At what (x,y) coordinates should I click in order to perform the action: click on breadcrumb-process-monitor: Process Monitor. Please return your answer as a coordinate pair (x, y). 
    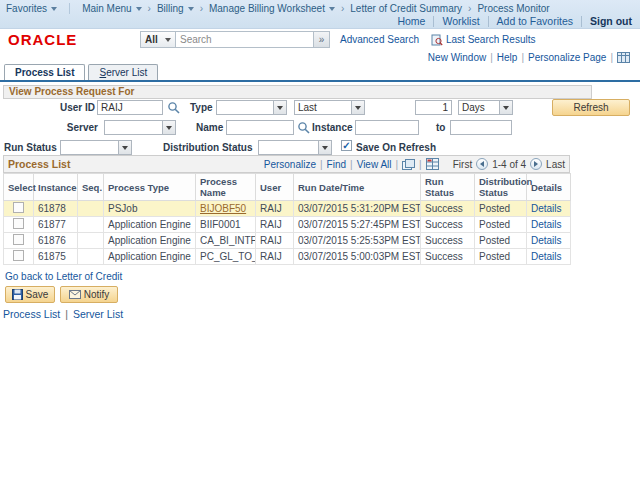
    Looking at the image, I should click on (513, 8).